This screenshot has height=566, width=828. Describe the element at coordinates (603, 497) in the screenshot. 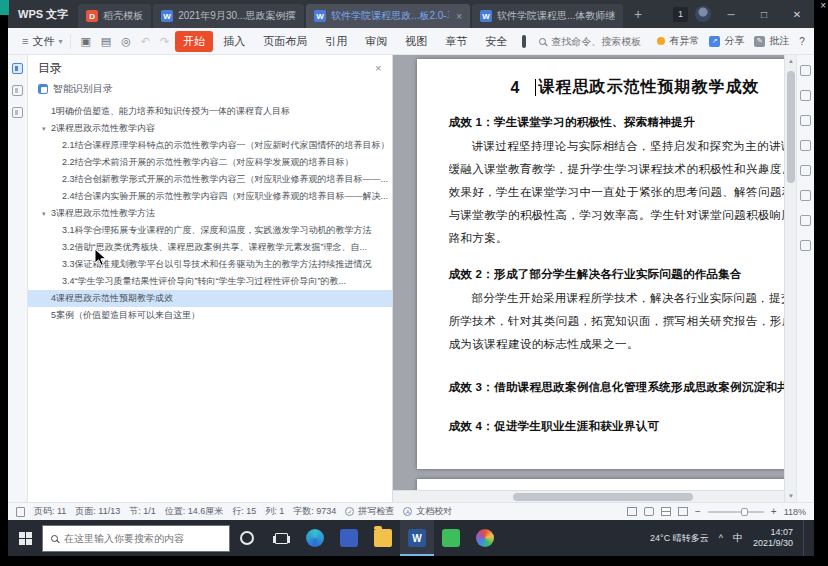

I see `horizontal-scroll-thumb` at that location.